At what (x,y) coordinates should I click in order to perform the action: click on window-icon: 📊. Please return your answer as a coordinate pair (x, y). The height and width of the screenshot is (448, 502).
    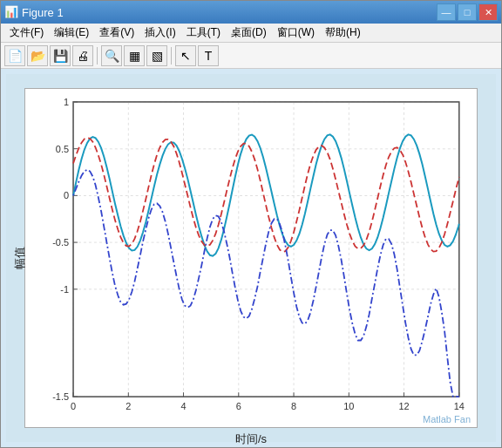
    Looking at the image, I should click on (11, 12).